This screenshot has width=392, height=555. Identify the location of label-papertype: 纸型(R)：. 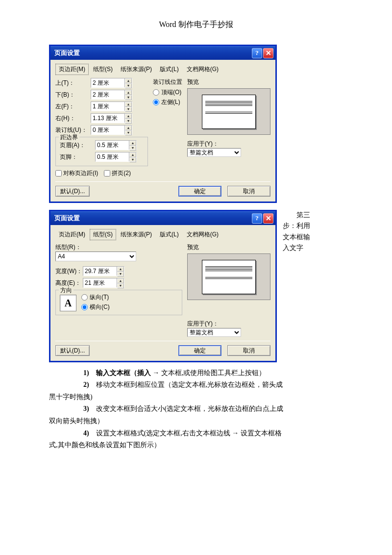
(119, 247).